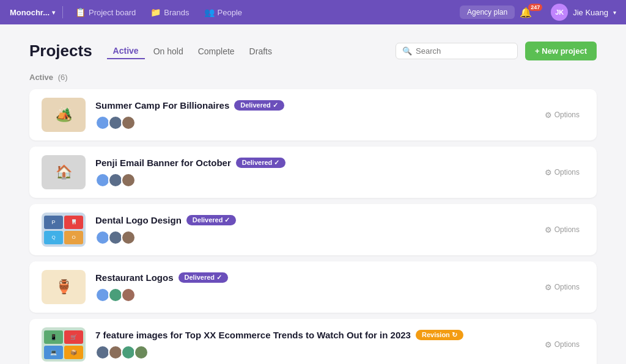  What do you see at coordinates (536, 7) in the screenshot?
I see `notification-badge: 247` at bounding box center [536, 7].